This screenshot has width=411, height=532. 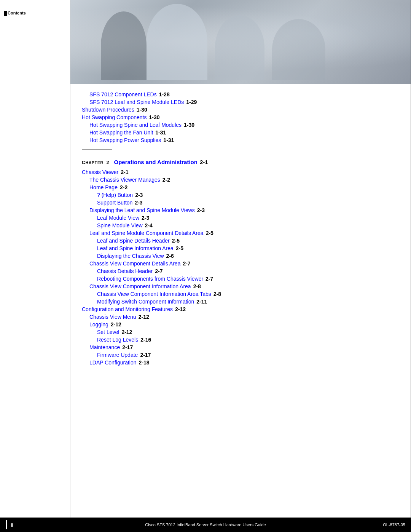 I want to click on toc-link-sfs-component-leds: SFS 7012 Component LEDs, so click(x=123, y=94).